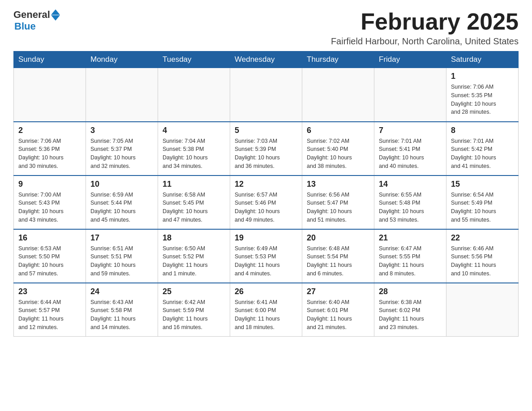 The height and width of the screenshot is (411, 532). What do you see at coordinates (122, 149) in the screenshot?
I see `calendar-cell: 3Sunrise: 7:05 AM Sunset: 5:37 PM Daylig…` at bounding box center [122, 149].